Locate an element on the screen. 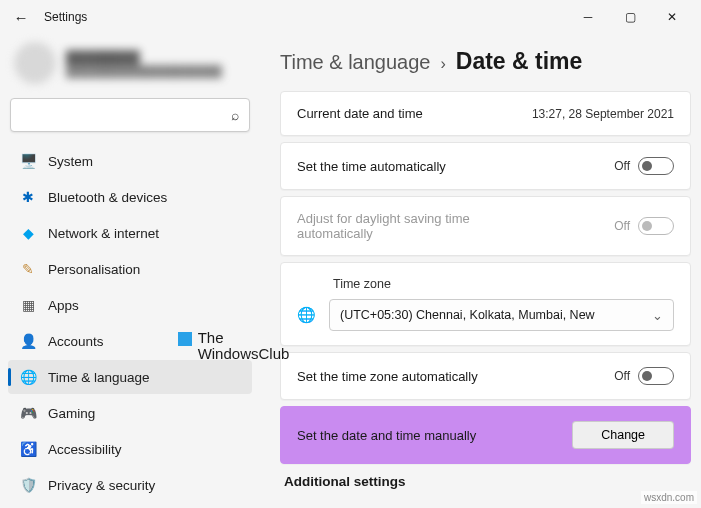 The image size is (701, 508). card-timezone: Time zone 🌐 (UTC+05:30) Chennai, Kolkata… is located at coordinates (486, 304).